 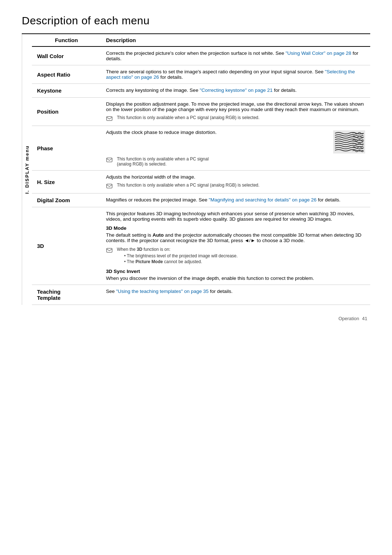 What do you see at coordinates (236, 182) in the screenshot?
I see `description-cell: Adjusts the horizontal width of the imag…` at bounding box center [236, 182].